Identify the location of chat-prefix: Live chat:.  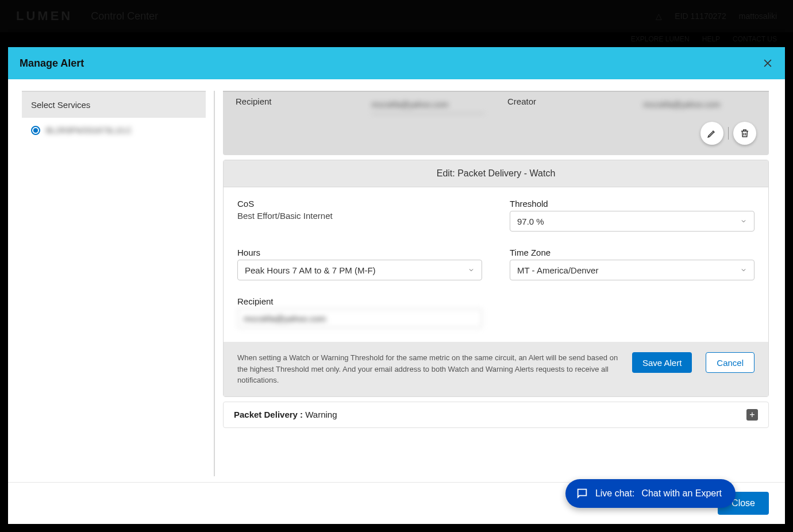
(615, 494).